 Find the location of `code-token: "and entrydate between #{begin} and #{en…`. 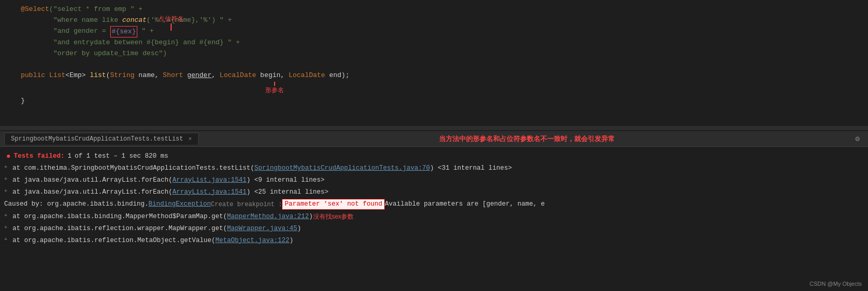

code-token: "and entrydate between #{begin} and #{en… is located at coordinates (130, 43).